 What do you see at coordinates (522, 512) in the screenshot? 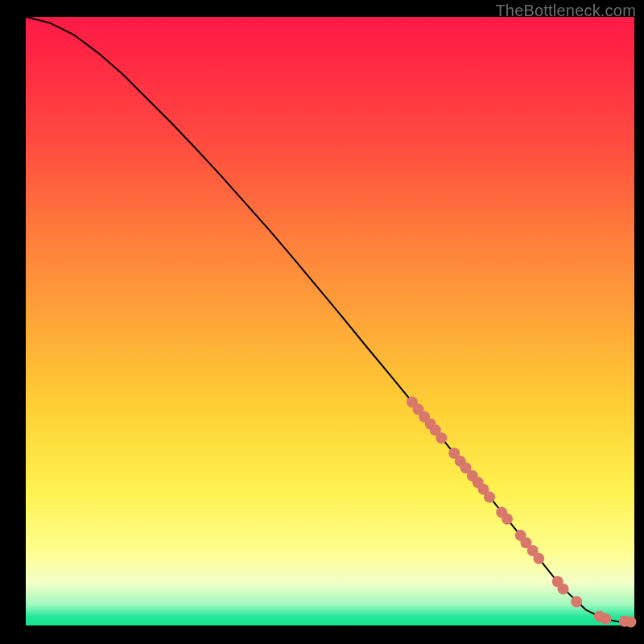
I see `marker-series` at bounding box center [522, 512].